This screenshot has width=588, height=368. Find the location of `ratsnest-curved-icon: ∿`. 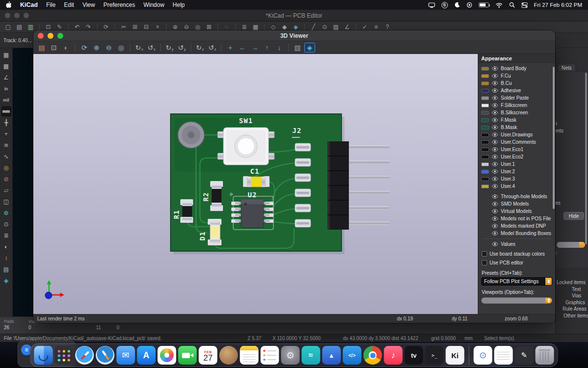

ratsnest-curved-icon: ∿ is located at coordinates (6, 157).